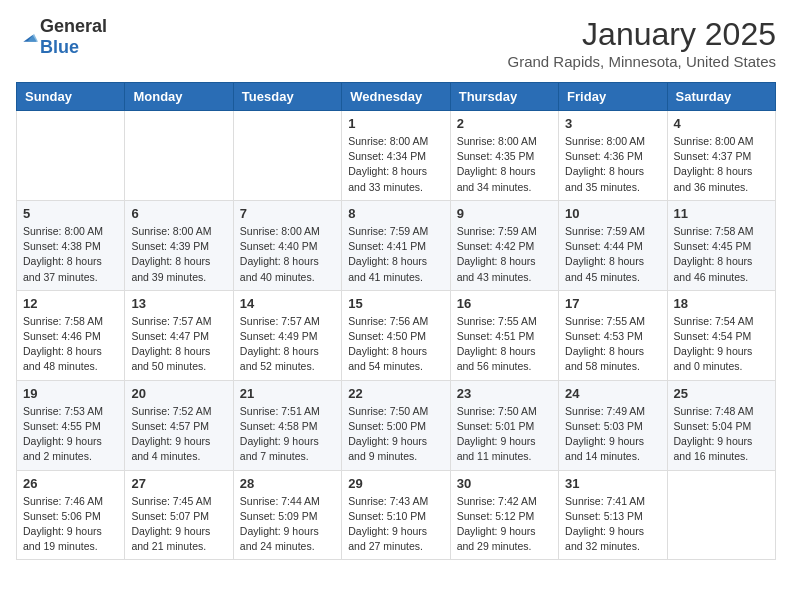  Describe the element at coordinates (179, 97) in the screenshot. I see `calendar-day-header: Monday` at that location.